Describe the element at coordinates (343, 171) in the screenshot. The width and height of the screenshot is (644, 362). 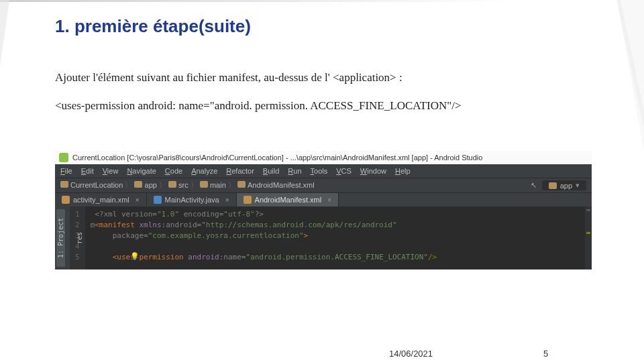
I see `menu-vcs: VCS` at that location.